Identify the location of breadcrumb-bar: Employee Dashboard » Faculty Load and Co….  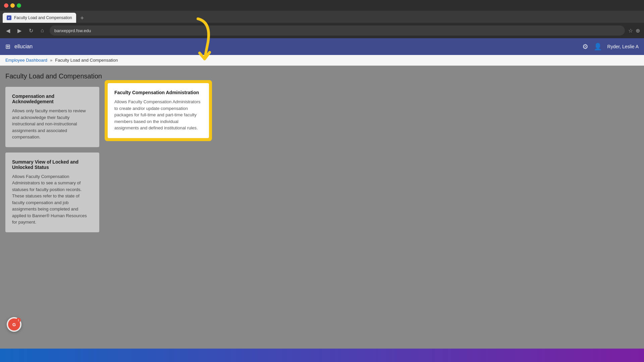
(322, 60).